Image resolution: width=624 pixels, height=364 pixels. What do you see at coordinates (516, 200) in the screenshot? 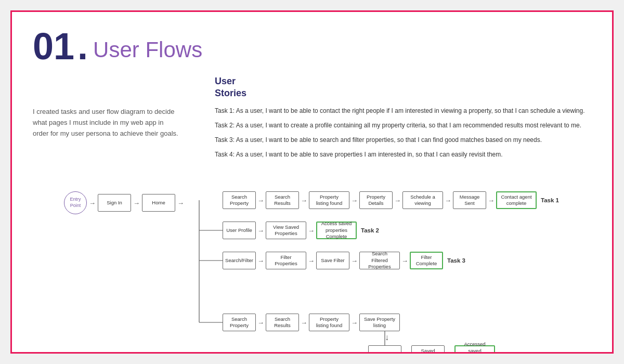
I see `task1-node7: Contact agentcomplete` at bounding box center [516, 200].